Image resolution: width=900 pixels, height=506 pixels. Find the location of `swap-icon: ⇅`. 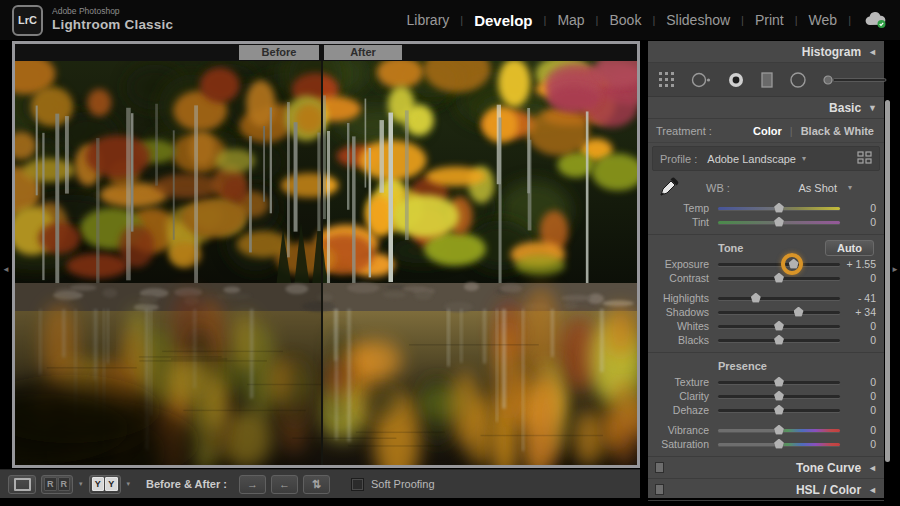

swap-icon: ⇅ is located at coordinates (316, 484).